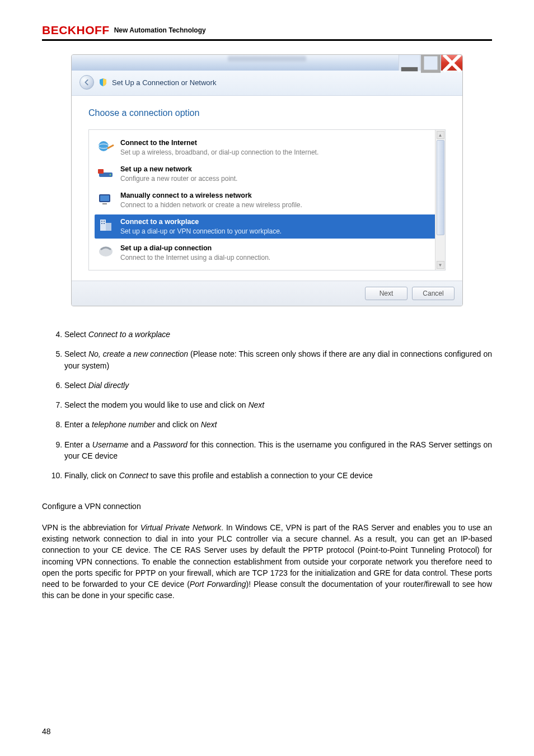 The width and height of the screenshot is (534, 756). Describe the element at coordinates (134, 475) in the screenshot. I see `step-emph: Connect` at that location.